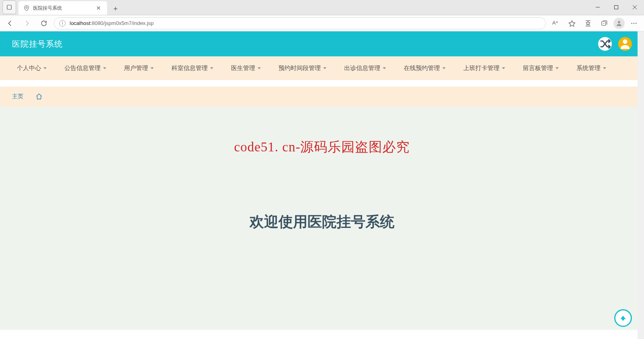 Image resolution: width=644 pixels, height=339 pixels. Describe the element at coordinates (541, 68) in the screenshot. I see `nav-message-board-mgmt: 留言板管理` at that location.